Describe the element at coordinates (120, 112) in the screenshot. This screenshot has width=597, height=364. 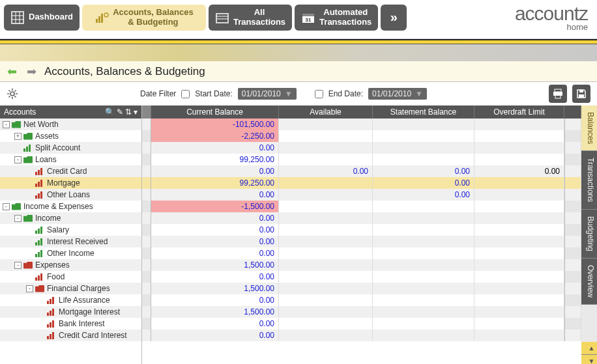
I see `edit-icon: ✎` at that location.